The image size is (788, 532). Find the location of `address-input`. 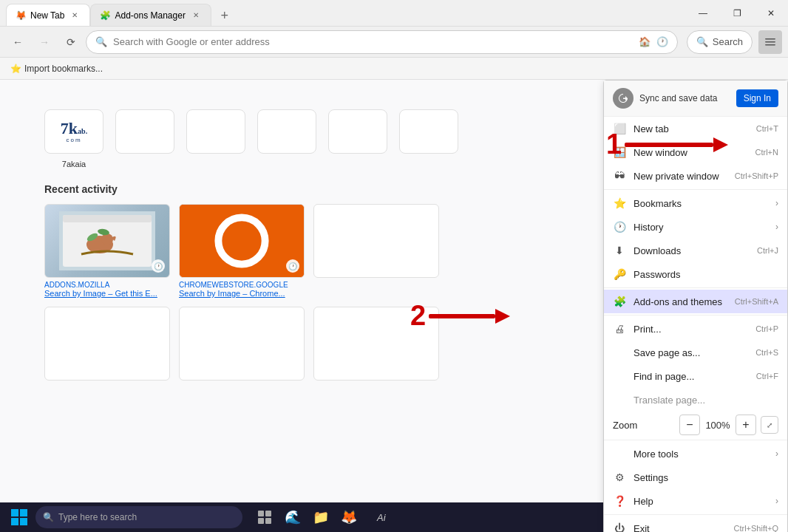

address-input is located at coordinates (373, 41).